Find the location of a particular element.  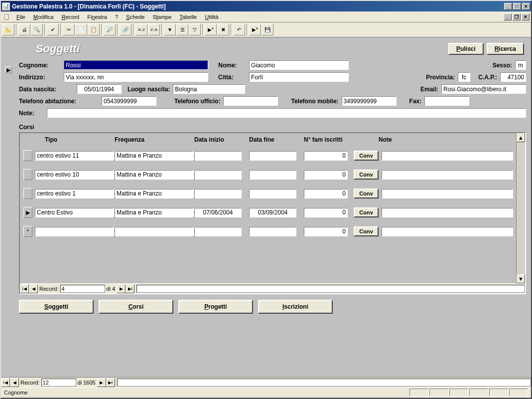

indirizzo-input is located at coordinates (136, 77).